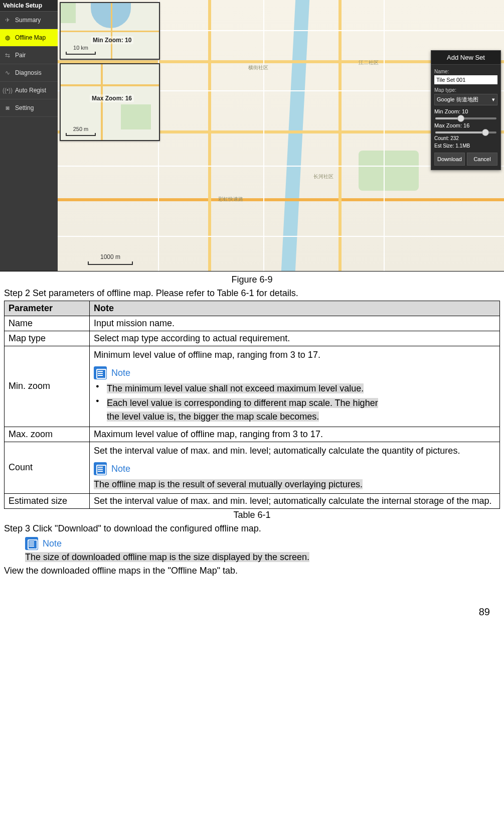 This screenshot has width=504, height=815. Describe the element at coordinates (295, 402) in the screenshot. I see `bullet-list: The minimum level value shall not exceed…` at that location.